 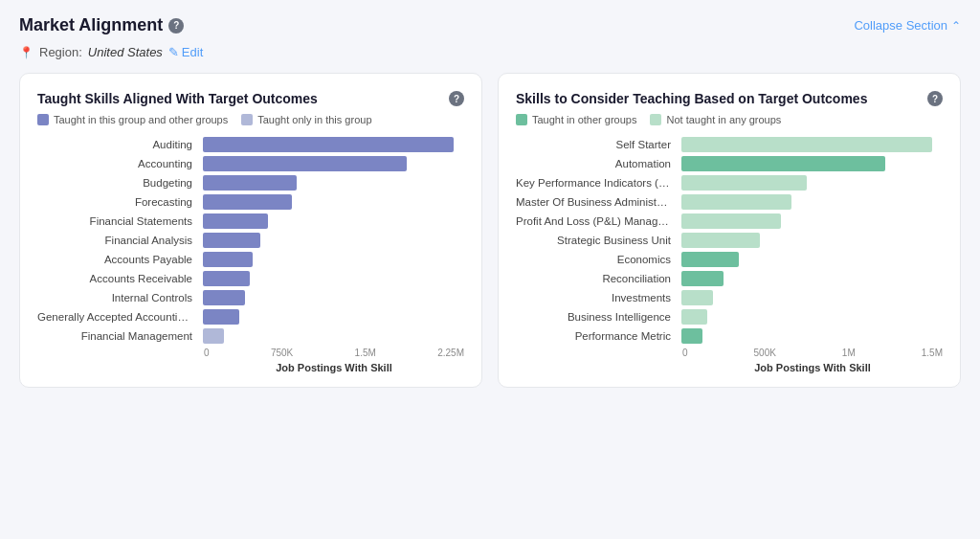 What do you see at coordinates (118, 202) in the screenshot?
I see `bar-label: Forecasting` at bounding box center [118, 202].